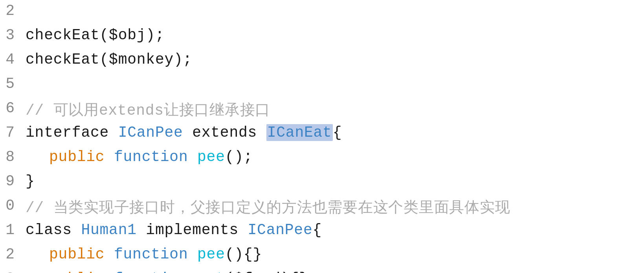  Describe the element at coordinates (333, 37) in the screenshot. I see `line-content: checkEat($obj);` at that location.